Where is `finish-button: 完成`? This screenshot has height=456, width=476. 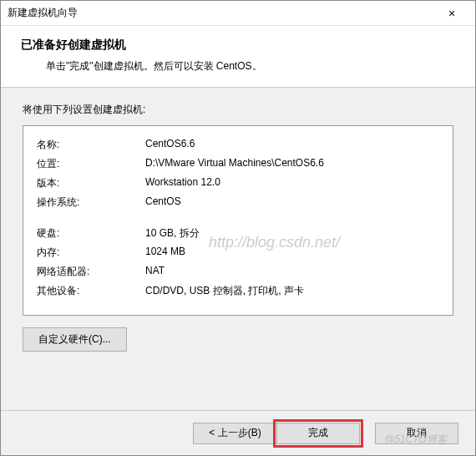 finish-button: 完成 is located at coordinates (318, 433).